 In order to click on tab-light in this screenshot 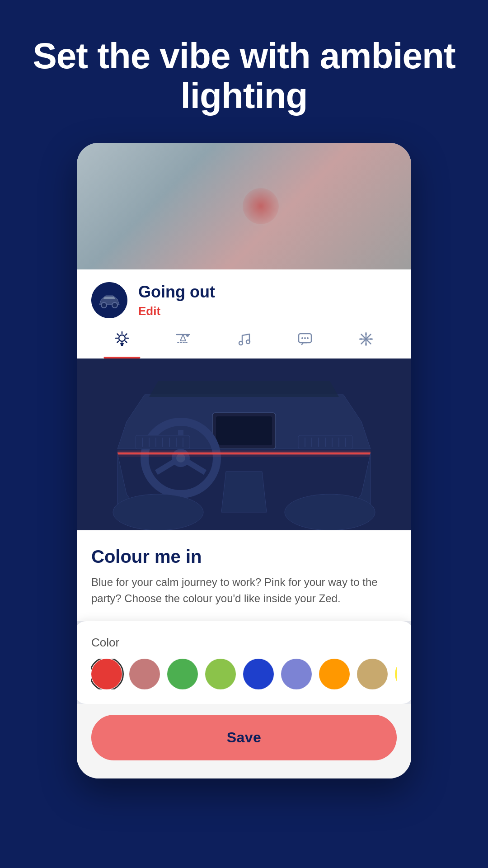, I will do `click(122, 344)`.